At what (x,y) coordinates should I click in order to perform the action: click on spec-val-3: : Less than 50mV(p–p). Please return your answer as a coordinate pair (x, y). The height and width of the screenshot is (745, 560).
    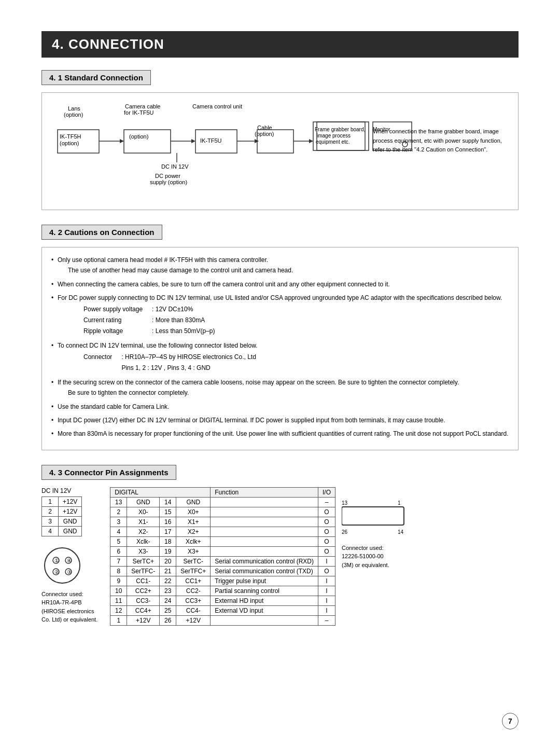
    Looking at the image, I should click on (184, 331).